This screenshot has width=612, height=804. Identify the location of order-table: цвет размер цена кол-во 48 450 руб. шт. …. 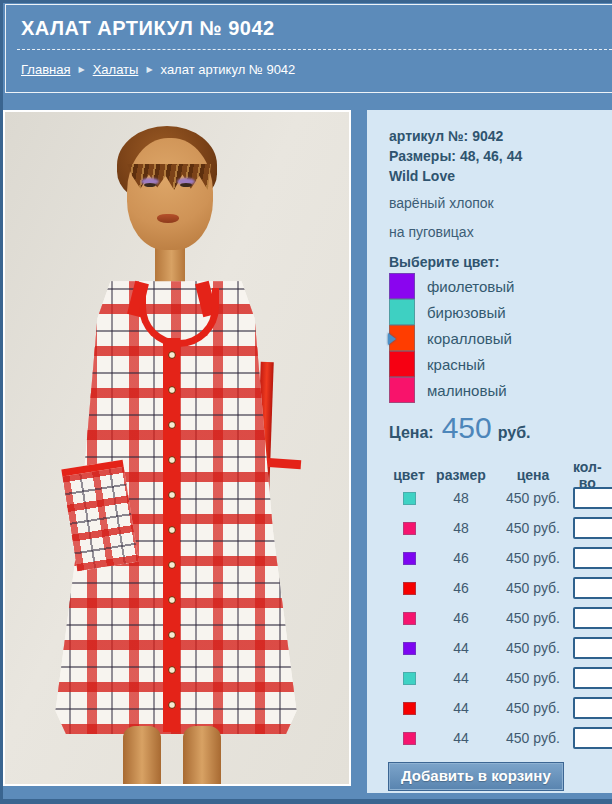
(496, 606).